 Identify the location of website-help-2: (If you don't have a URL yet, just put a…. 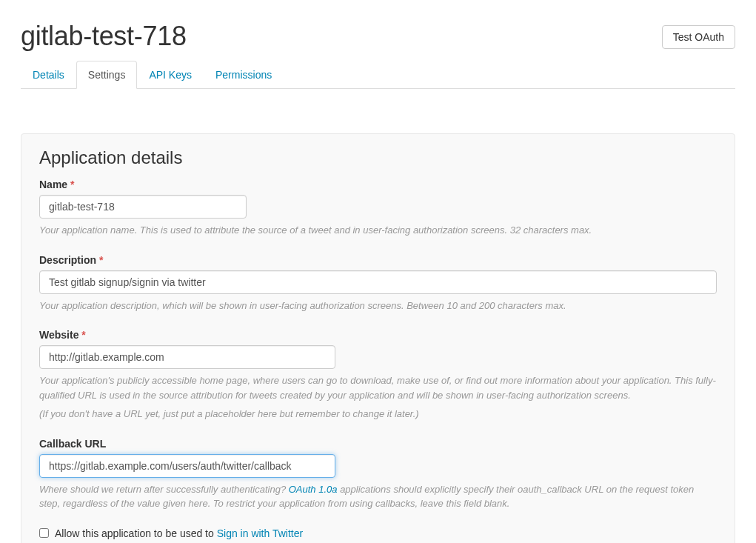
(378, 414).